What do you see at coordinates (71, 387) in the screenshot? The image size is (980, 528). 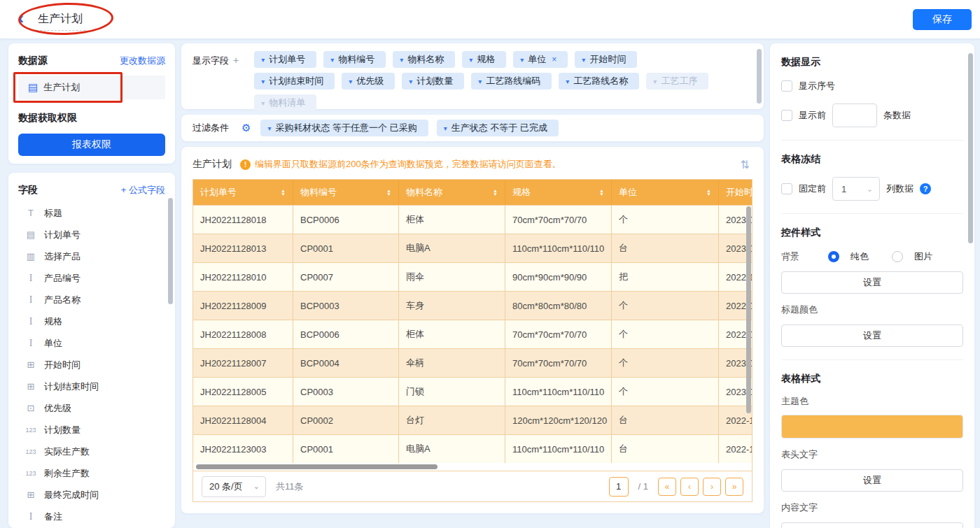 I see `field-item-label: 计划结束时间` at bounding box center [71, 387].